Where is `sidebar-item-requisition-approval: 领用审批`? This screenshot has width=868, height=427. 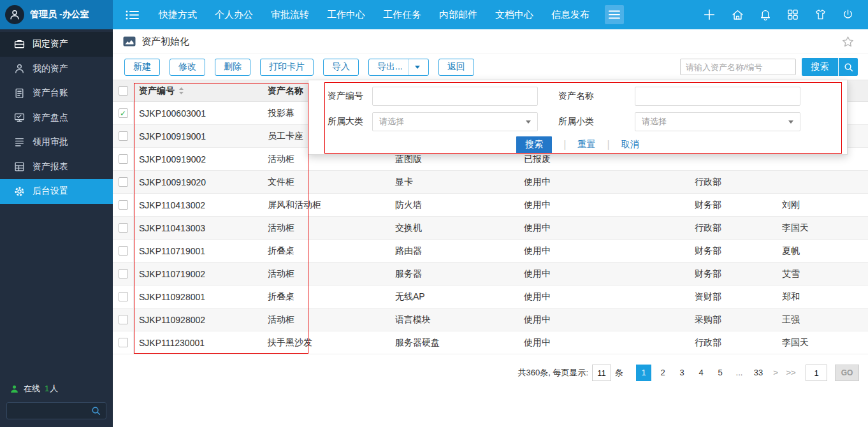
sidebar-item-requisition-approval: 领用审批 is located at coordinates (56, 143).